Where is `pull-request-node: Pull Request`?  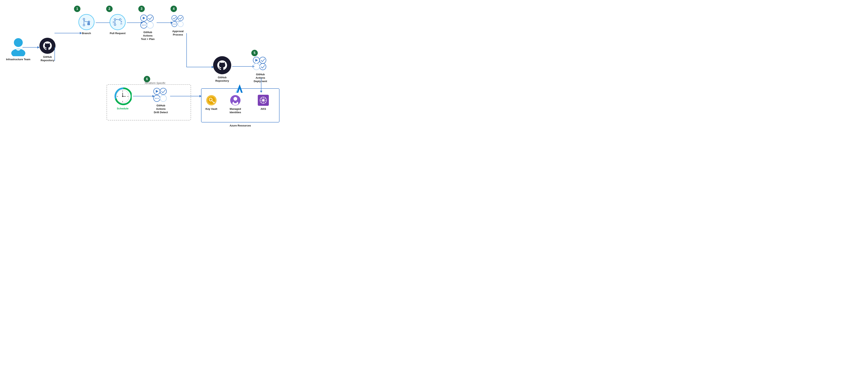
pull-request-node: Pull Request is located at coordinates (118, 25).